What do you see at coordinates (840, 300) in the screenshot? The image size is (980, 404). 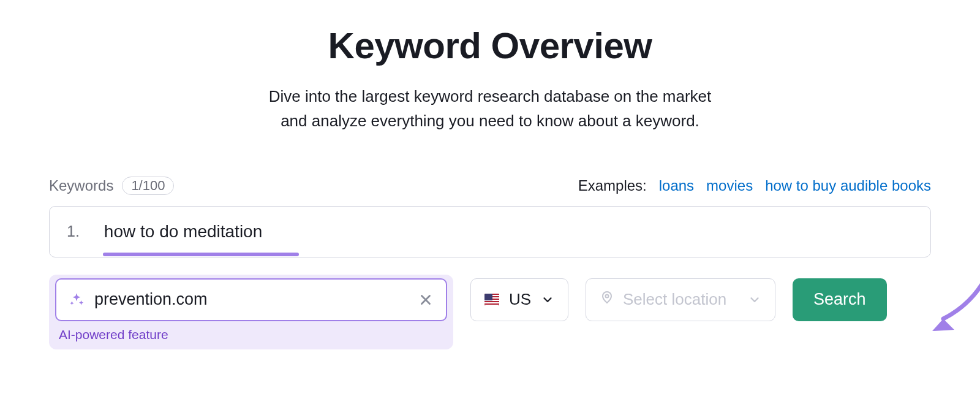 I see `search-button: Search` at bounding box center [840, 300].